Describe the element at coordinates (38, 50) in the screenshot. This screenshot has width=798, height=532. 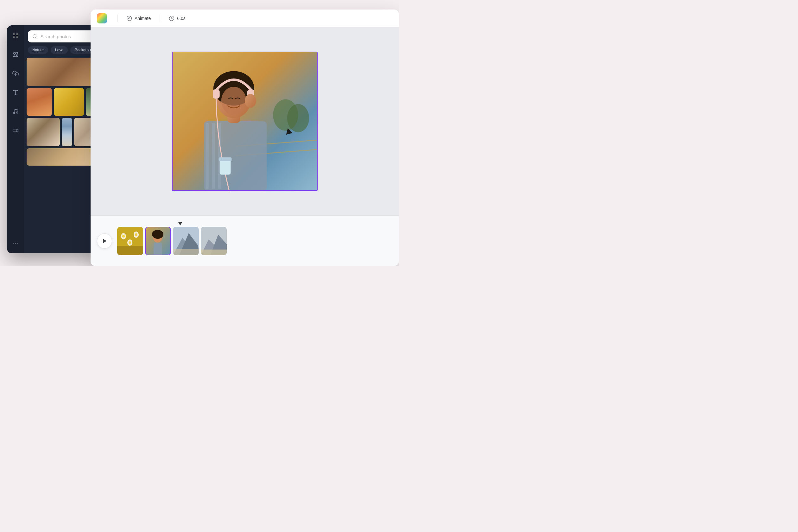
I see `chip-nature: Nature` at that location.